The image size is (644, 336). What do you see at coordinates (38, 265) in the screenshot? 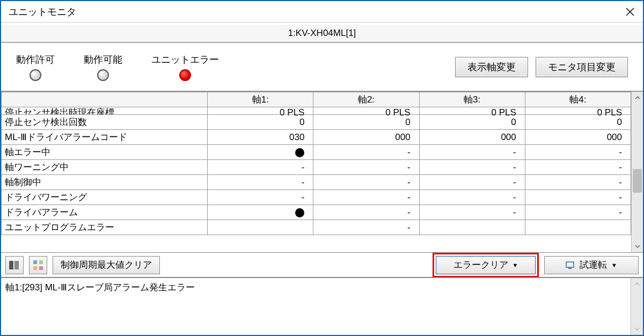
I see `diagram-icon` at bounding box center [38, 265].